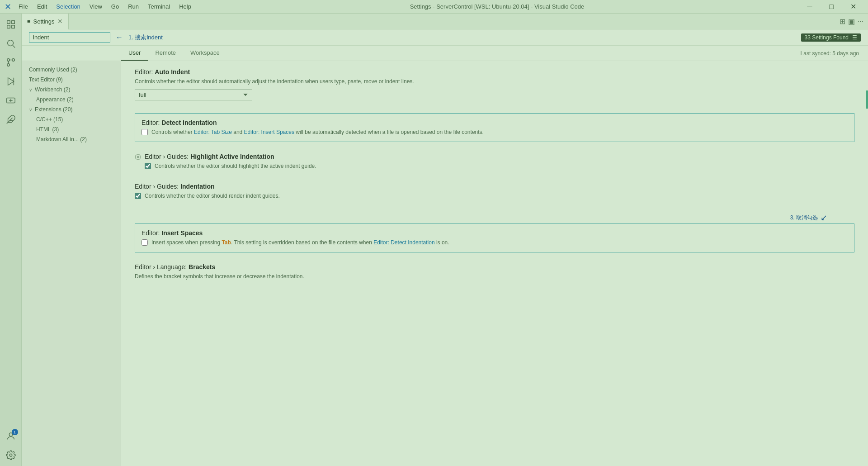 This screenshot has height=466, width=868. Describe the element at coordinates (148, 166) in the screenshot. I see `highlight-indentation-checkbox` at that location.